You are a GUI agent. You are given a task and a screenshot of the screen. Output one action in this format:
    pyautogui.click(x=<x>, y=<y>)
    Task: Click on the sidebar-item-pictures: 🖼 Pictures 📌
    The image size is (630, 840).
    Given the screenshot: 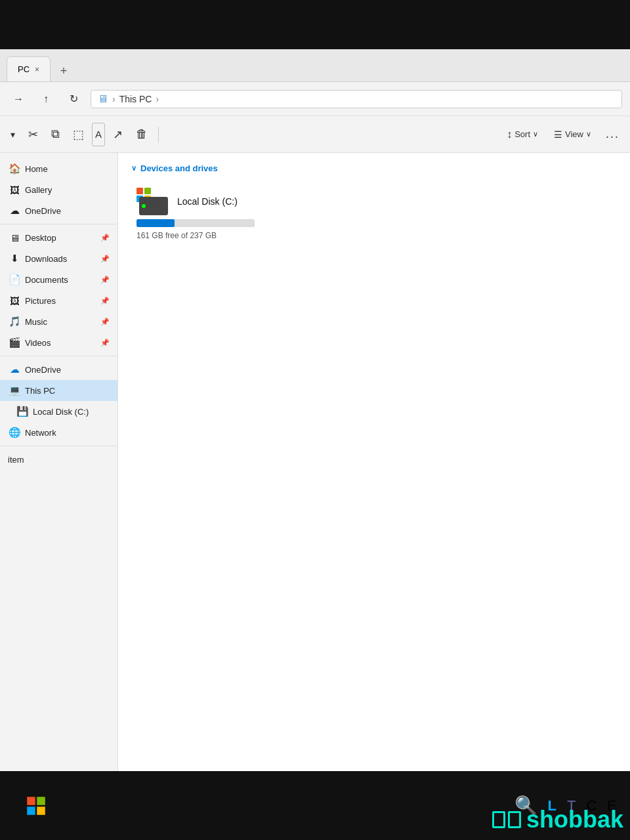 What is the action you would take?
    pyautogui.click(x=59, y=301)
    